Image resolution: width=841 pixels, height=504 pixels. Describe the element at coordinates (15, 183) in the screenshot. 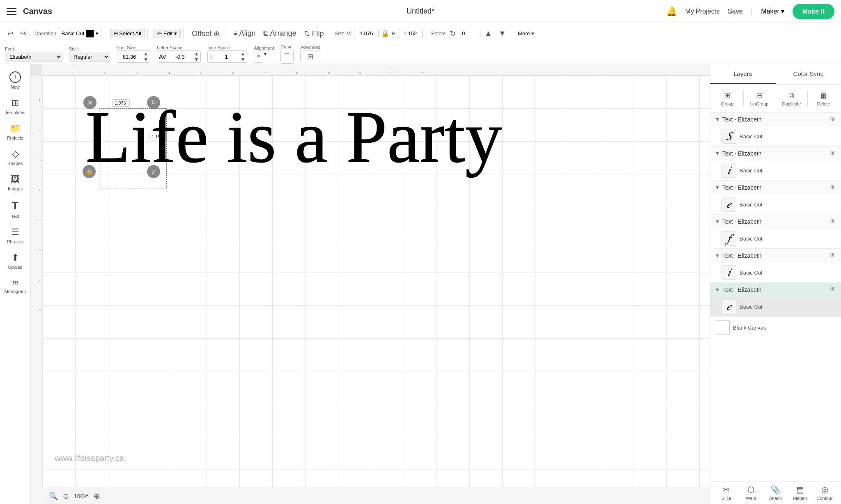

I see `sidebar-item-images: 🖼 Images` at that location.